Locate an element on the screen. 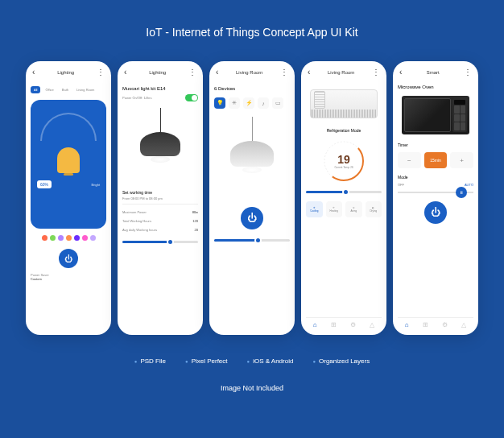 The height and width of the screenshot is (438, 504). stat-label: Total Working Hours is located at coordinates (137, 221).